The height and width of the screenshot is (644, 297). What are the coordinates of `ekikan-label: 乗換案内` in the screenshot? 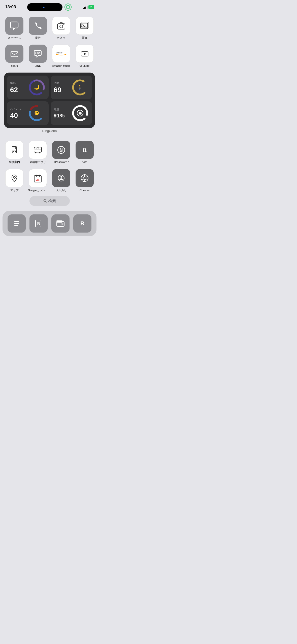 It's located at (14, 162).